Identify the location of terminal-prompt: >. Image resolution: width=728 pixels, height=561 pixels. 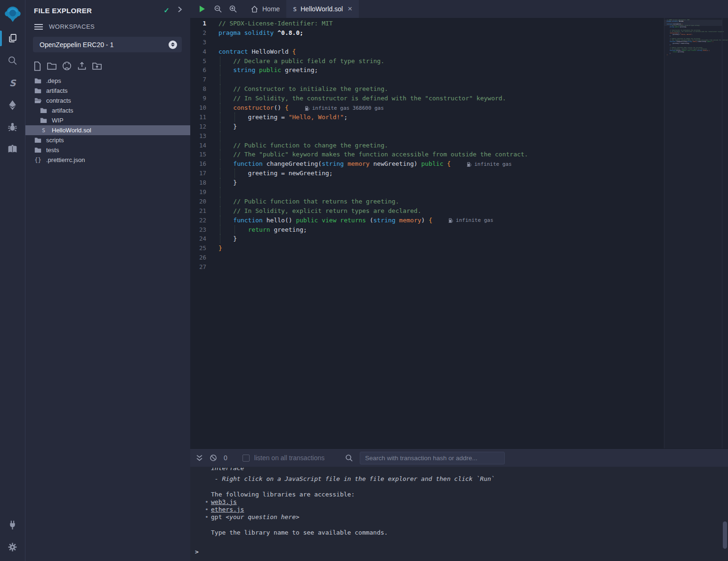
(197, 552).